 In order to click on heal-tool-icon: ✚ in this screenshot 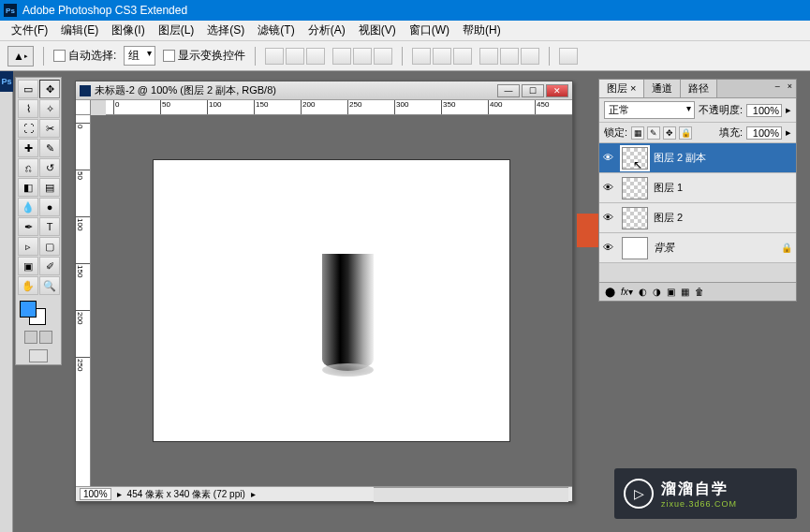, I will do `click(28, 148)`.